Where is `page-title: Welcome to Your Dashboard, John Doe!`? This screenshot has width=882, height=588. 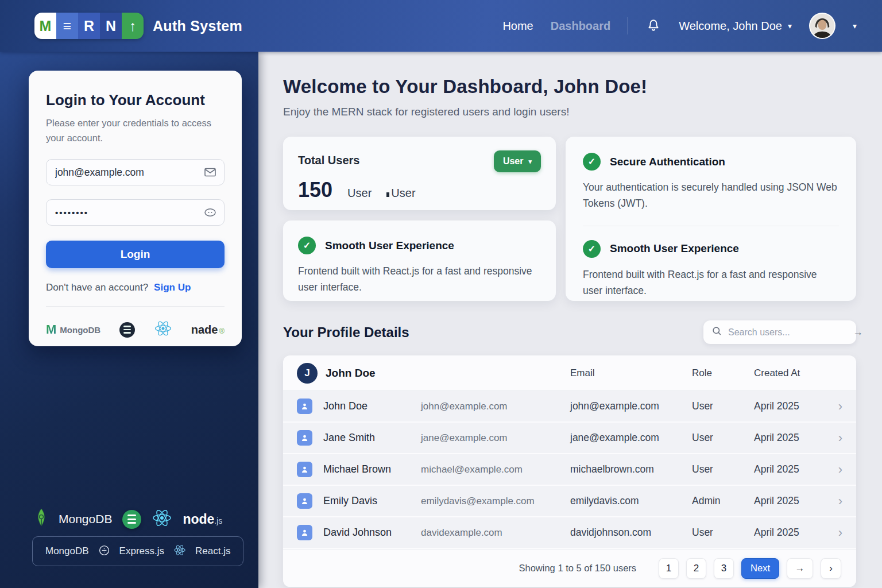 page-title: Welcome to Your Dashboard, John Doe! is located at coordinates (570, 87).